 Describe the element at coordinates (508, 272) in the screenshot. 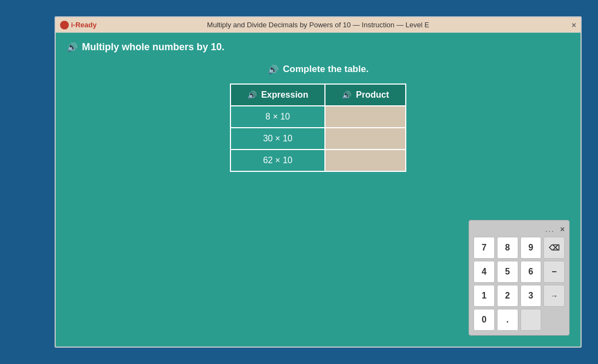

I see `numpad-btn-5: 5` at that location.